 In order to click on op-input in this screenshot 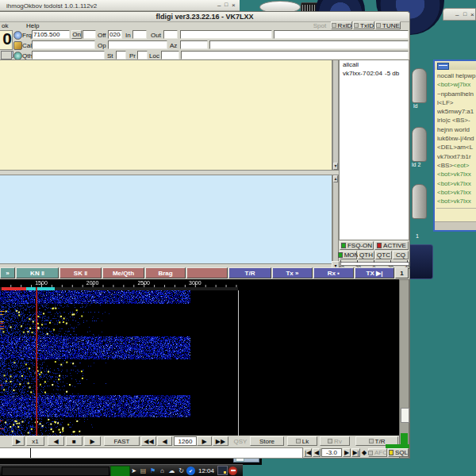, I will do `click(138, 44)`.